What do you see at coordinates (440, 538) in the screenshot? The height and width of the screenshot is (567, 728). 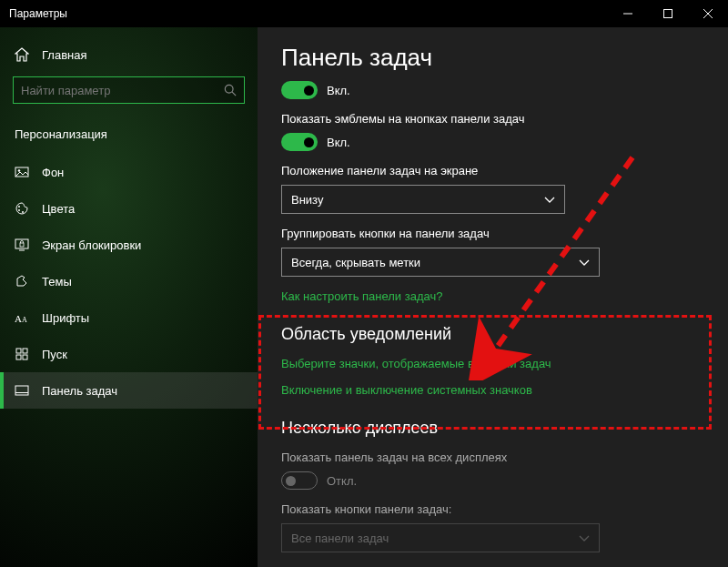 I see `multi-buttons-combobox: Все панели задач` at bounding box center [440, 538].